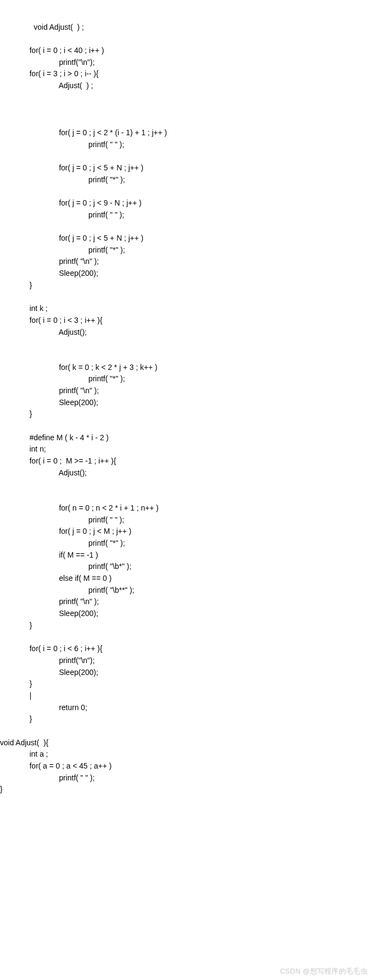  I want to click on watermark: CSDN @想写程序的毛毛虫, so click(324, 971).